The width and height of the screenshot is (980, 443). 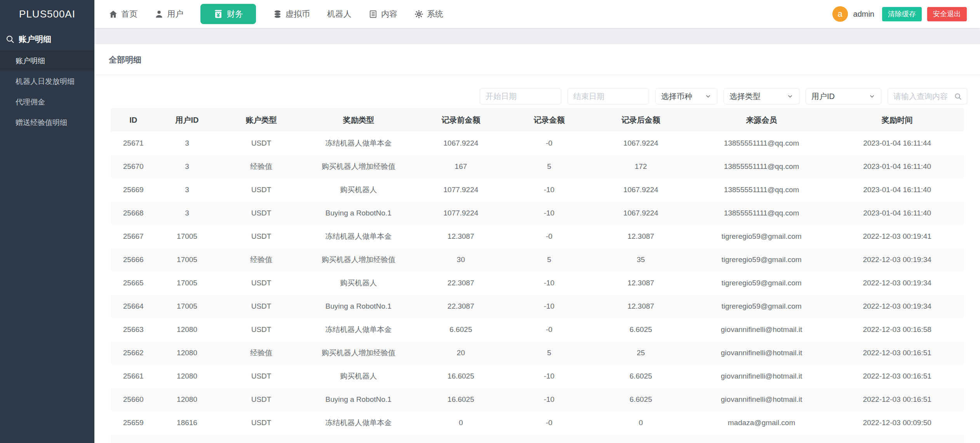 I want to click on start-date-input, so click(x=520, y=96).